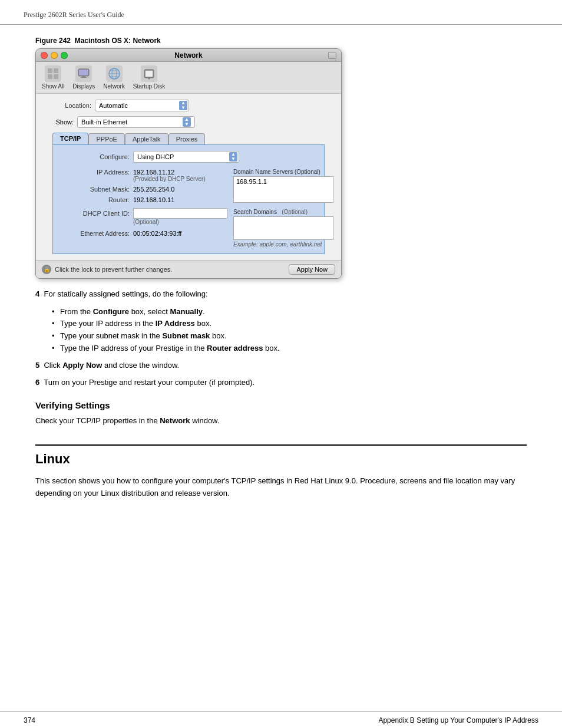  Describe the element at coordinates (94, 189) in the screenshot. I see `subnet-mask-label: Subnet Mask:` at that location.